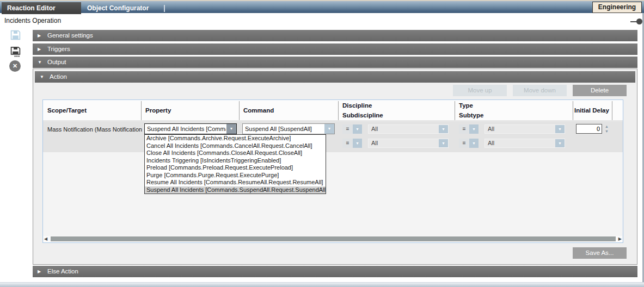  I want to click on column-header-property: Property, so click(158, 110).